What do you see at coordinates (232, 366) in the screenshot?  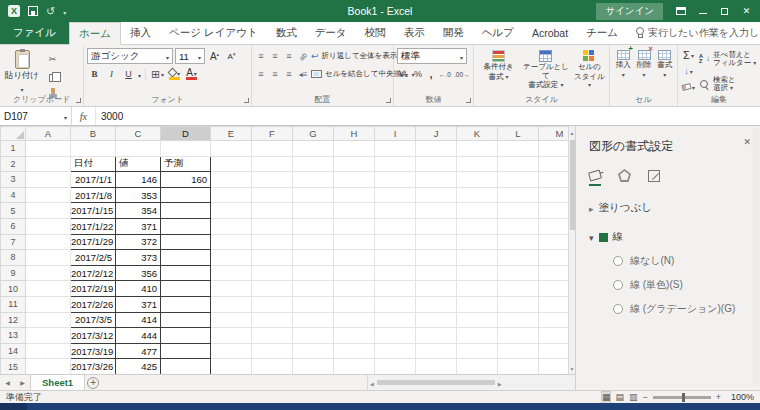 I see `cell-E15` at bounding box center [232, 366].